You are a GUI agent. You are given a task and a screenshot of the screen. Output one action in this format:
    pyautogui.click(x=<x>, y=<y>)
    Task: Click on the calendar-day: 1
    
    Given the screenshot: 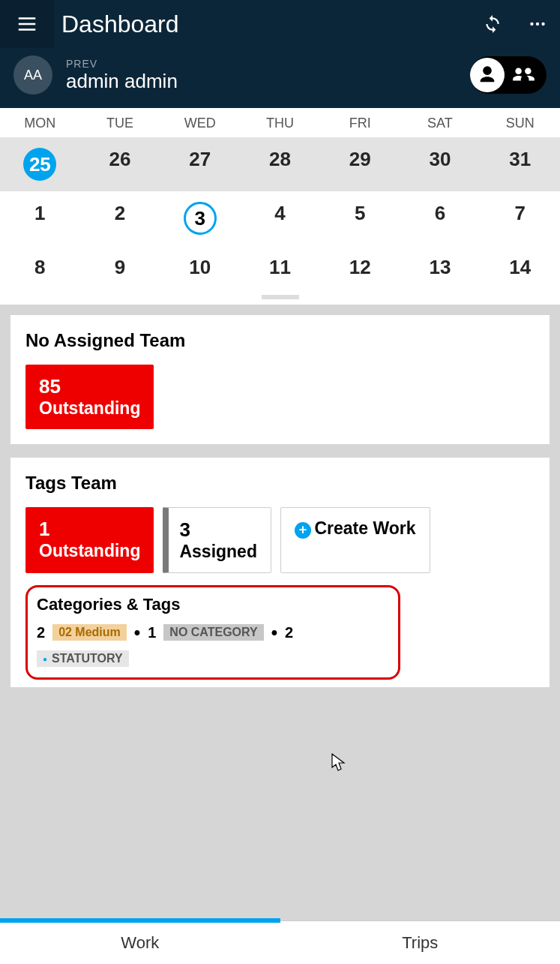 What is the action you would take?
    pyautogui.click(x=40, y=218)
    